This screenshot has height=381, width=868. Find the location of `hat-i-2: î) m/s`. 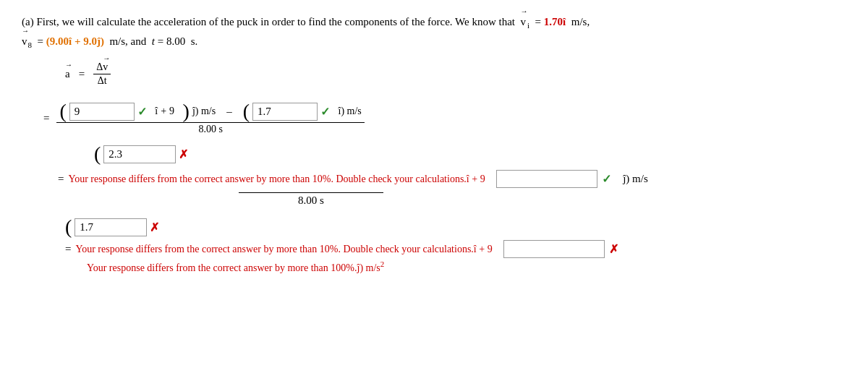

hat-i-2: î) m/s is located at coordinates (350, 111).